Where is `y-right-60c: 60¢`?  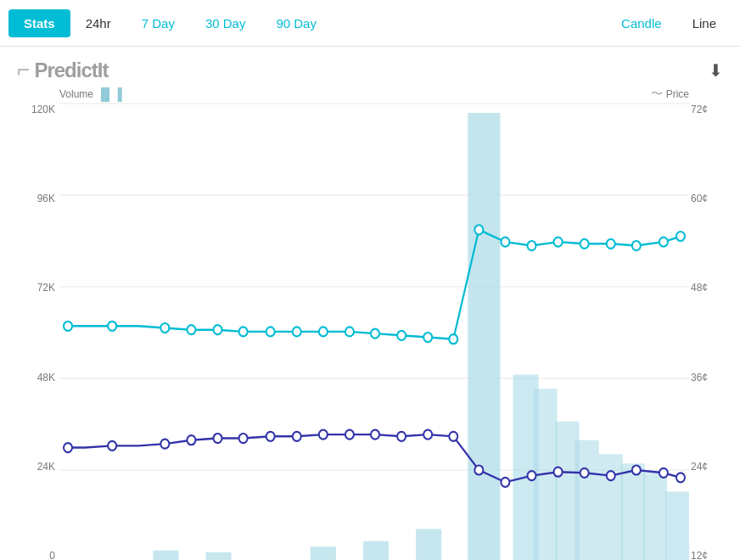
y-right-60c: 60¢ is located at coordinates (712, 199).